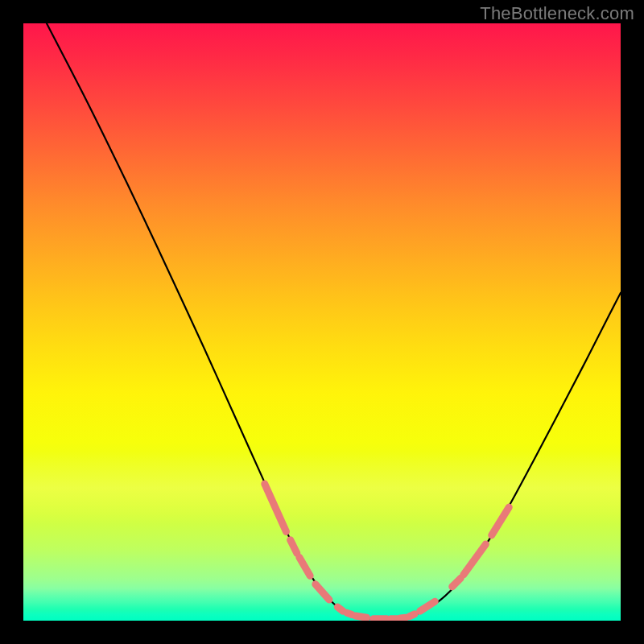 Image resolution: width=644 pixels, height=644 pixels. I want to click on right-markers, so click(454, 563).